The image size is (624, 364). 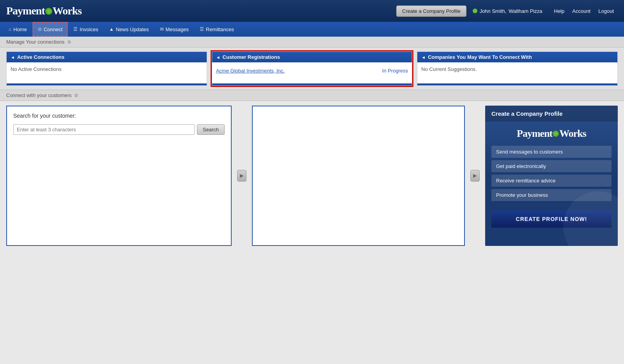 What do you see at coordinates (312, 57) in the screenshot?
I see `customer-registrations-header: ◄ Customer Registrations` at bounding box center [312, 57].